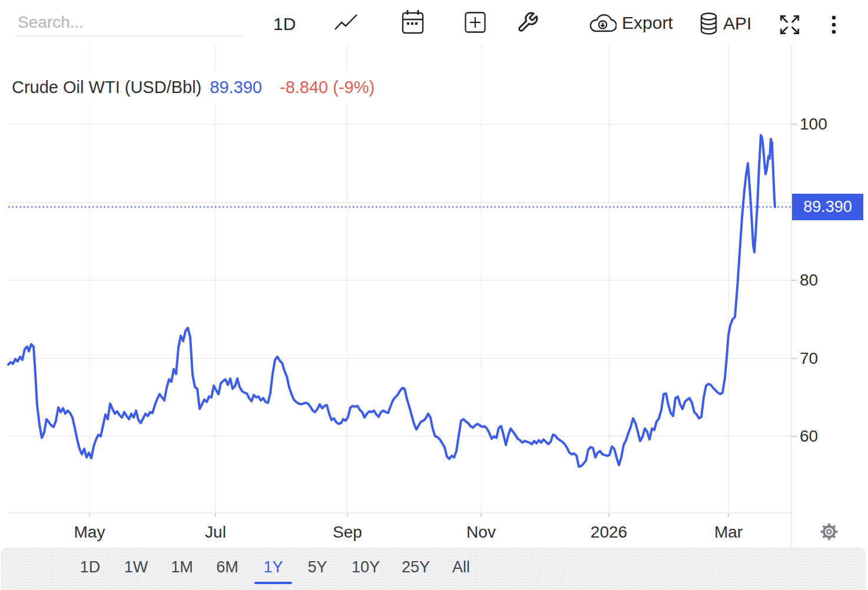 The height and width of the screenshot is (590, 868). Describe the element at coordinates (347, 532) in the screenshot. I see `x-axis-label: Sep` at that location.